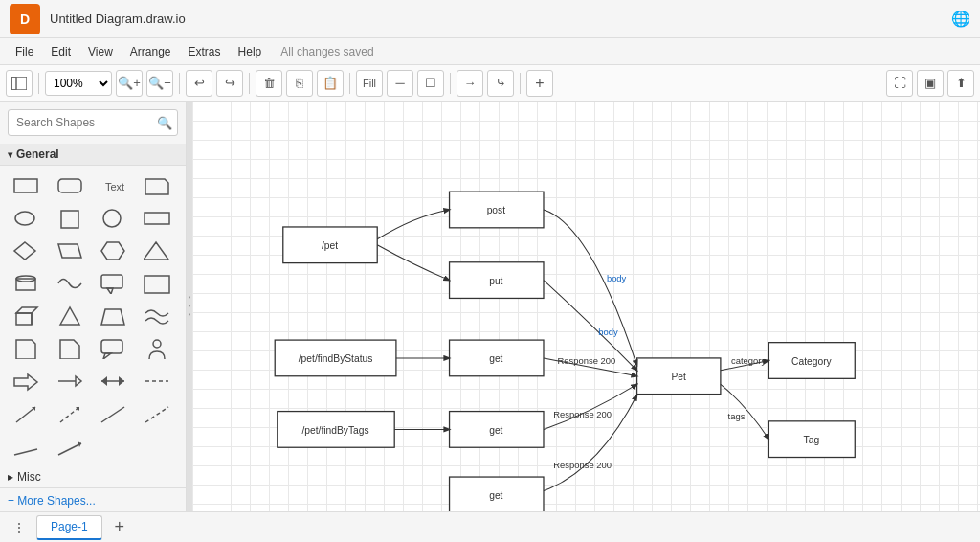 Image resolution: width=980 pixels, height=542 pixels. I want to click on shape-double-arrow, so click(113, 381).